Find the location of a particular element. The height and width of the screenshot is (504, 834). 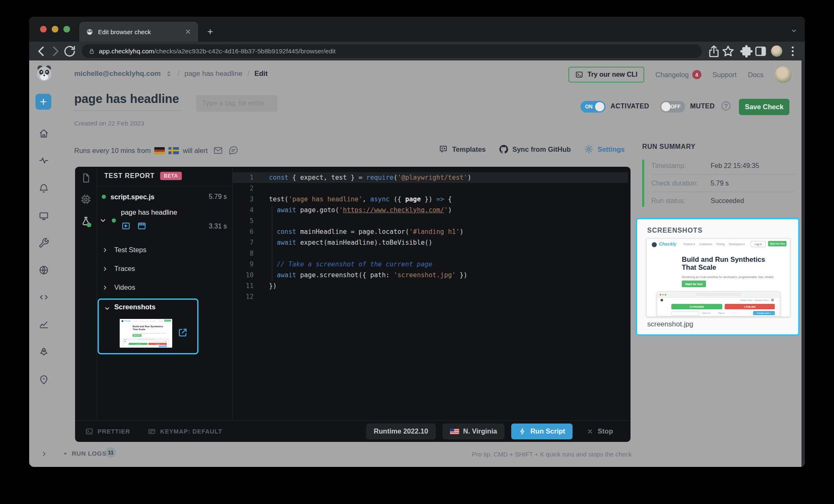

private-locations-globe-icon is located at coordinates (44, 270).